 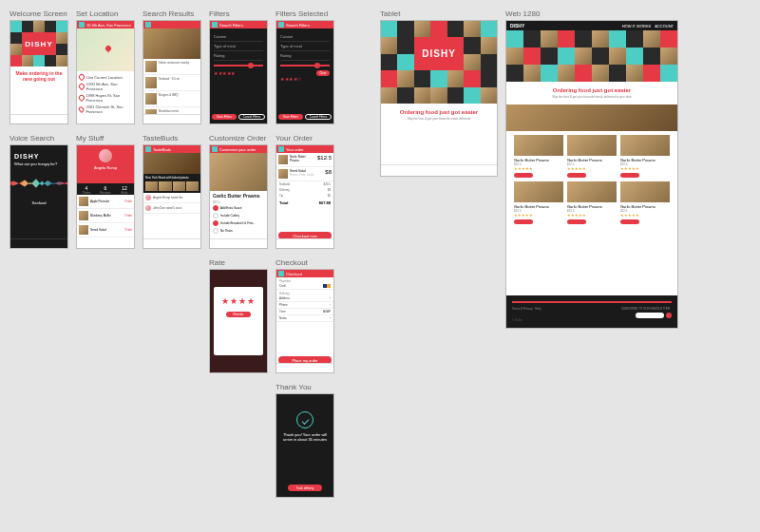 What do you see at coordinates (105, 77) in the screenshot?
I see `location-item: Use Current Location` at bounding box center [105, 77].